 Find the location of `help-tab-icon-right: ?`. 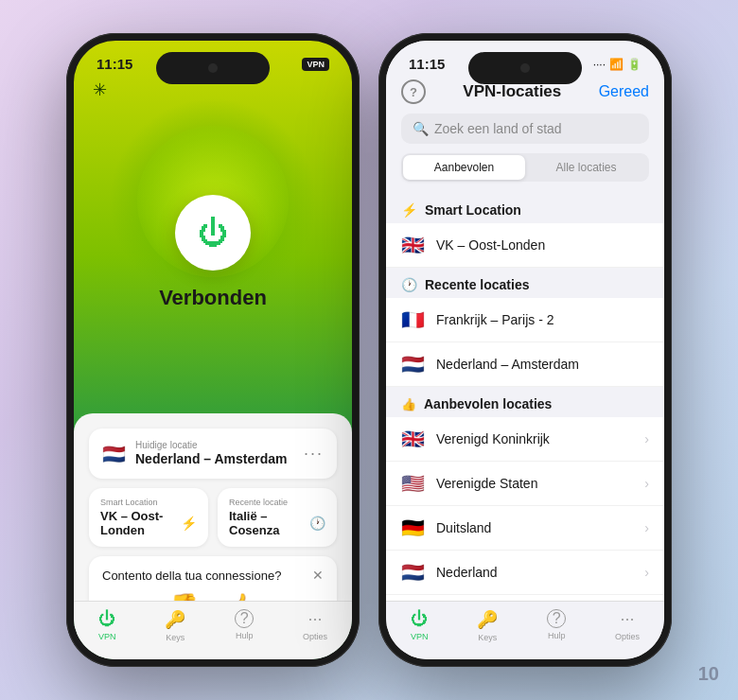

help-tab-icon-right: ? is located at coordinates (556, 619).